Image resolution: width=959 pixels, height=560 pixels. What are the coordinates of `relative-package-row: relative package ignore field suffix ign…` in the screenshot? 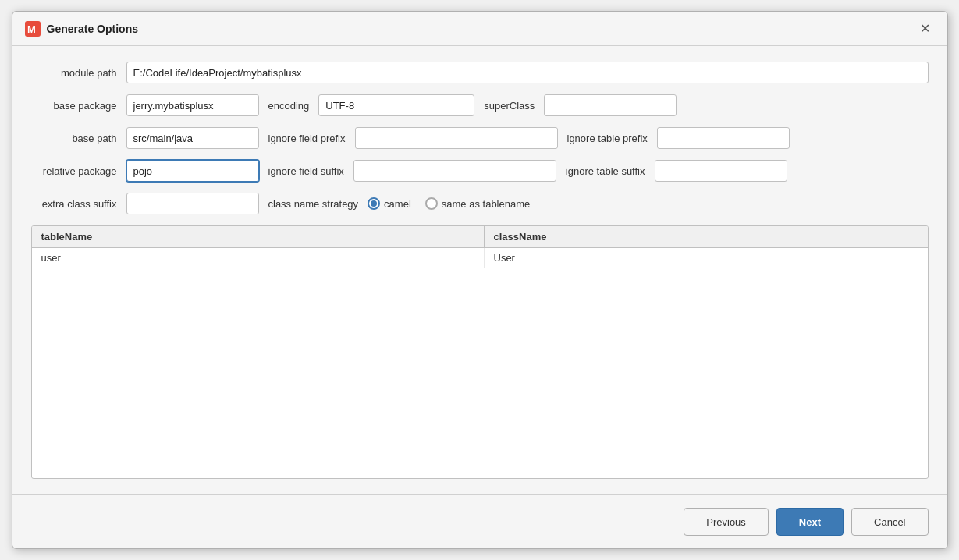 It's located at (480, 171).